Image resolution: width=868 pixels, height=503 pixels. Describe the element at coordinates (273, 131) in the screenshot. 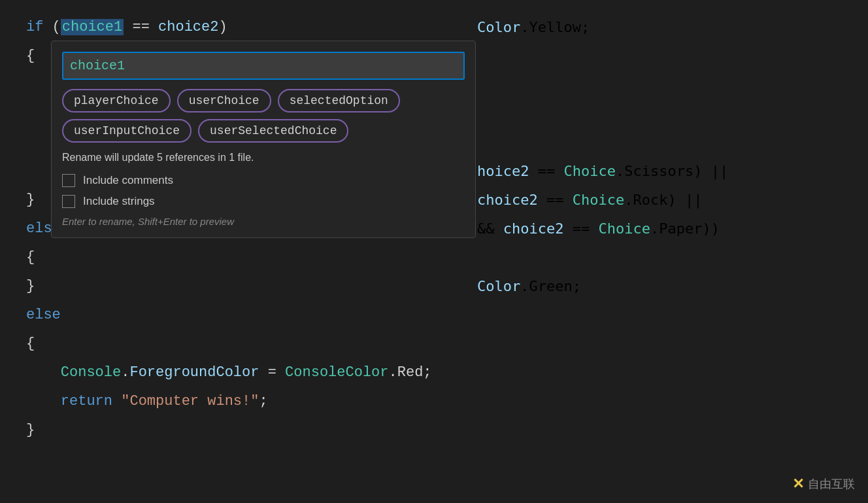

I see `suggestion-userSelectedChoice: userSelectedChoice` at that location.